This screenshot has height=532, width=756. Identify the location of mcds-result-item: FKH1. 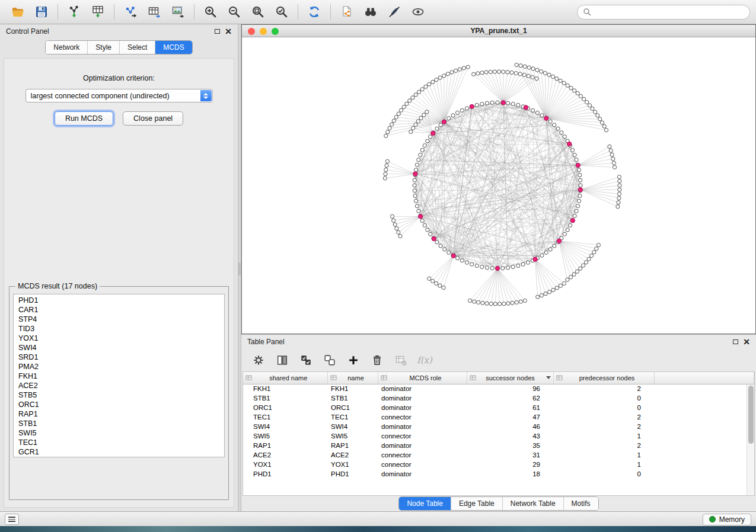
(121, 376).